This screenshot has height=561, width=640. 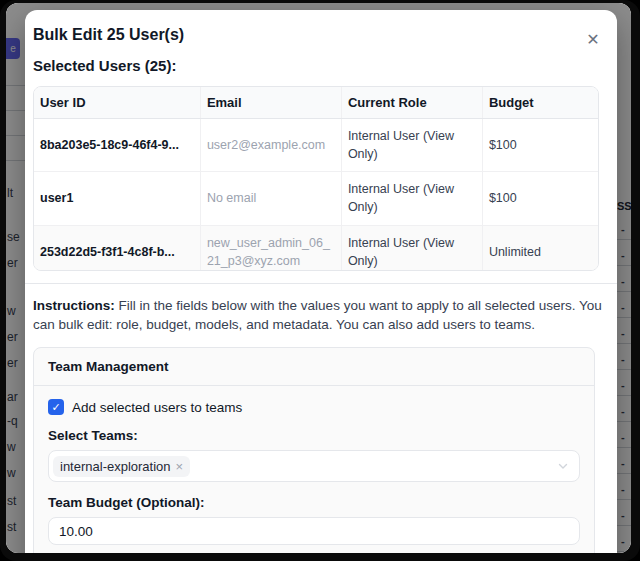 I want to click on close-icon: ✕, so click(x=592, y=40).